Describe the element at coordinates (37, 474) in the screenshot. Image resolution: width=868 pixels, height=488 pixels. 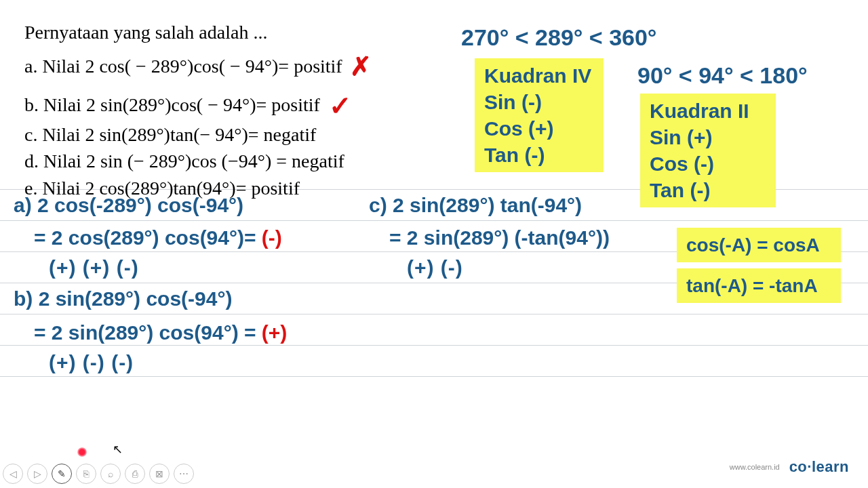
I see `next-button: ▷` at that location.